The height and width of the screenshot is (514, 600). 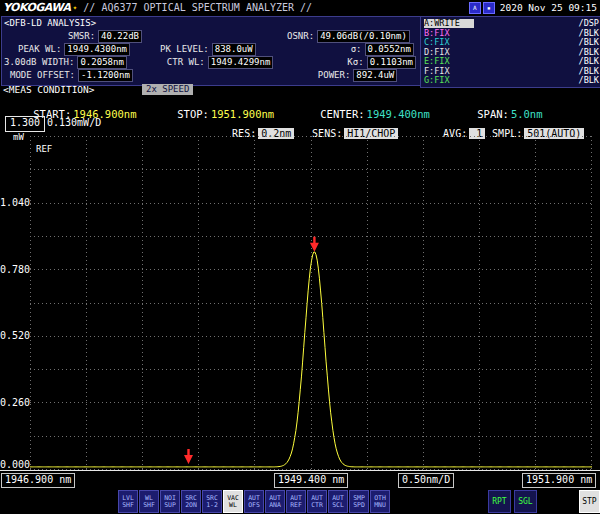 I want to click on level-per-div: 0.130mW/D, so click(x=74, y=122).